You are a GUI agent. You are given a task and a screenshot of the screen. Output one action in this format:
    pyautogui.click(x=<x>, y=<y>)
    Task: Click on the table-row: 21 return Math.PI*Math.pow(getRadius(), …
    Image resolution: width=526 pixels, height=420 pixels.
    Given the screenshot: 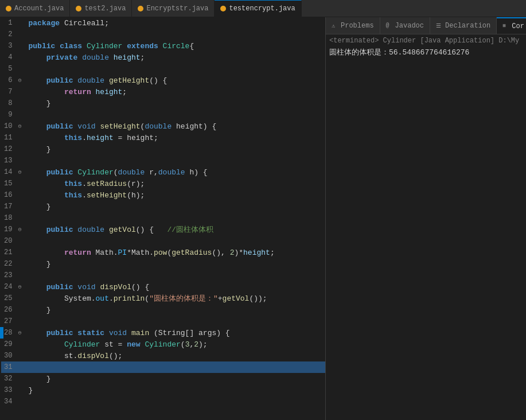 What is the action you would take?
    pyautogui.click(x=163, y=252)
    